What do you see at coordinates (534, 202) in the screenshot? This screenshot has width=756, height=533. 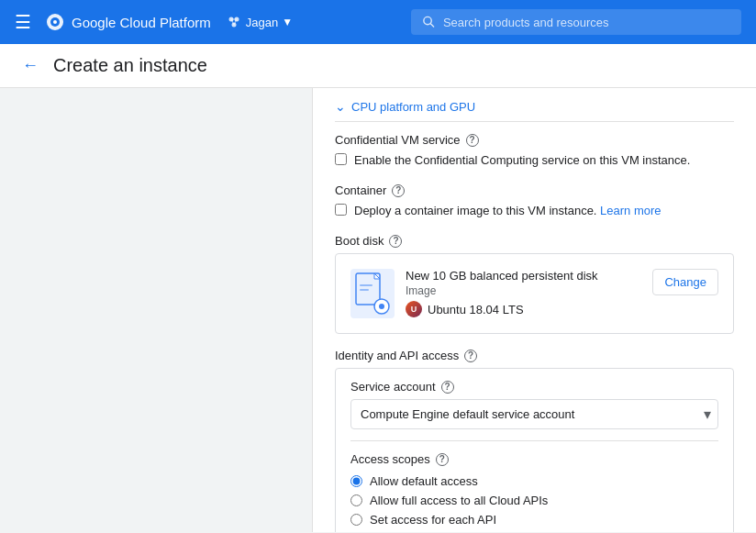 I see `container-group: Container ? Deploy a container image to …` at bounding box center [534, 202].